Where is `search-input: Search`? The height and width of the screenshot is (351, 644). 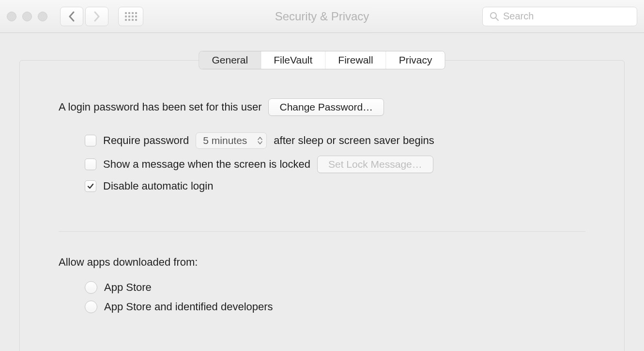 search-input: Search is located at coordinates (560, 16).